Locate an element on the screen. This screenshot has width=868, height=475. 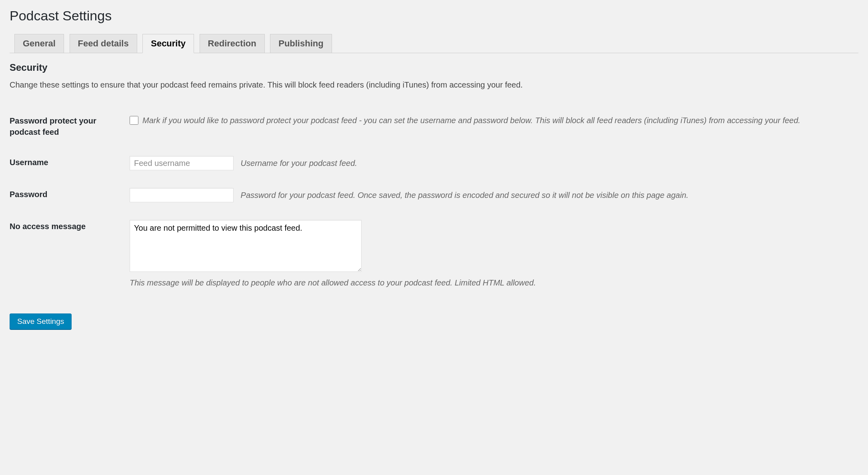
checkbox-password-protect is located at coordinates (134, 120).